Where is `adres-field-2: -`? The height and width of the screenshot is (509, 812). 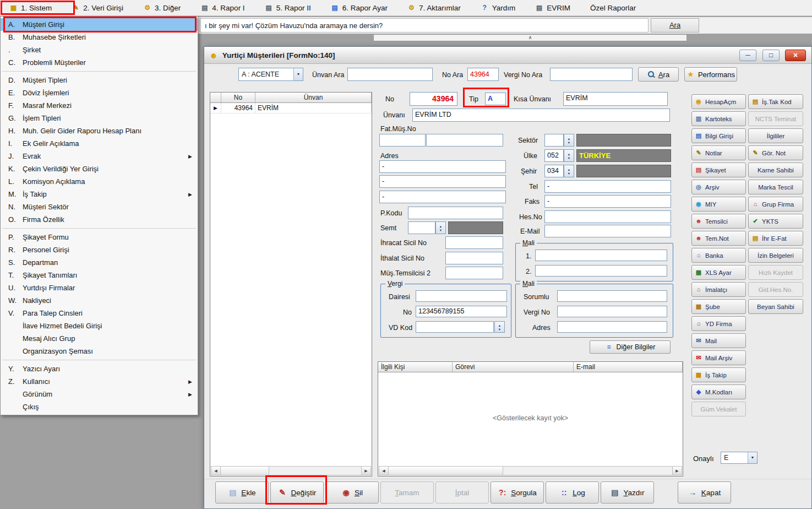
adres-field-2: - is located at coordinates (443, 182).